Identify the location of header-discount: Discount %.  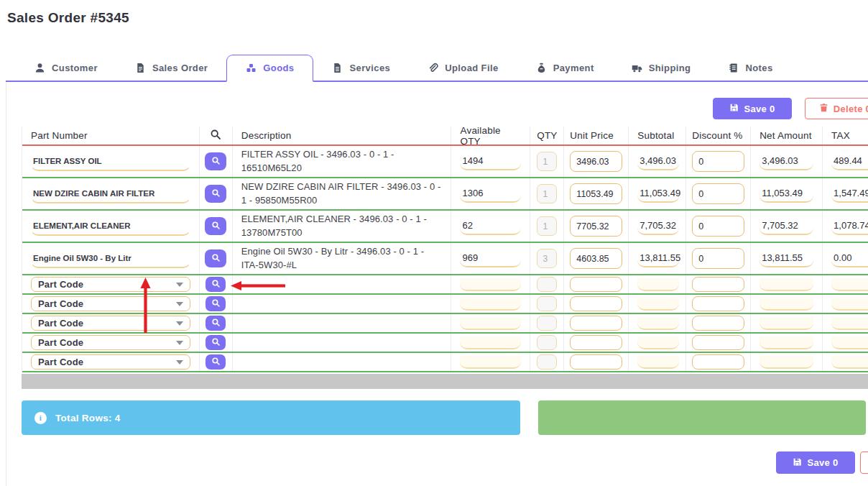
(719, 135).